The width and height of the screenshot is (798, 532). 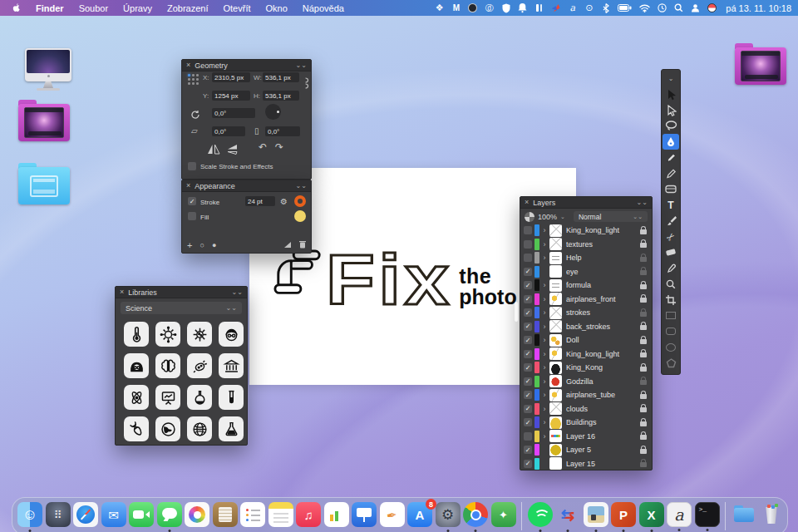 I want to click on menu-item-soubor: Soubor, so click(x=93, y=8).